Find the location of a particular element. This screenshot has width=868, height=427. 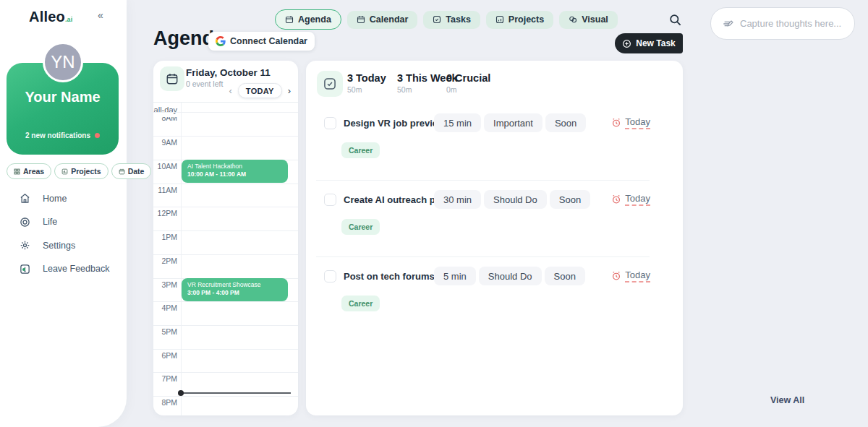

filter-areas: Areas is located at coordinates (29, 171).